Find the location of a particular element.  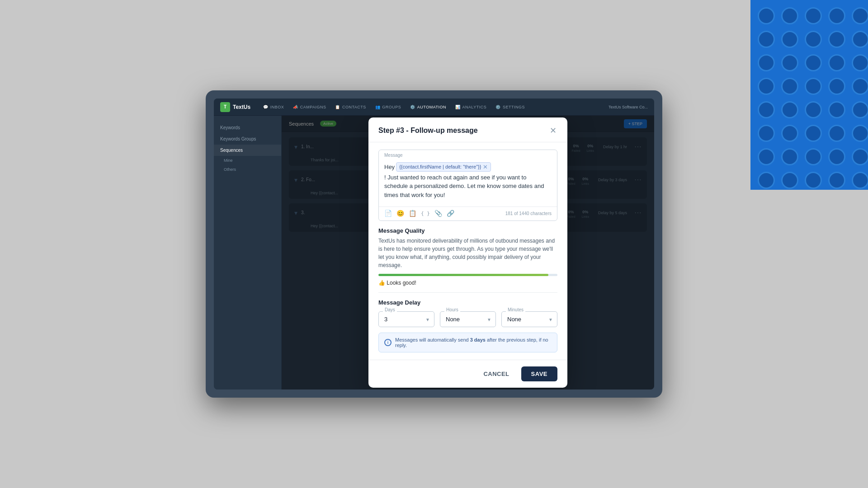

template-icon: 📄 is located at coordinates (388, 213).